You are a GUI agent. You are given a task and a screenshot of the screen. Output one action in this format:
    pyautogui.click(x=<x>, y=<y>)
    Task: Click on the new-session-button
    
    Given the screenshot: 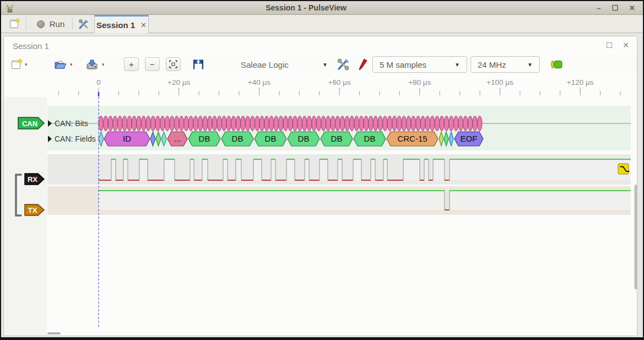 What is the action you would take?
    pyautogui.click(x=14, y=24)
    